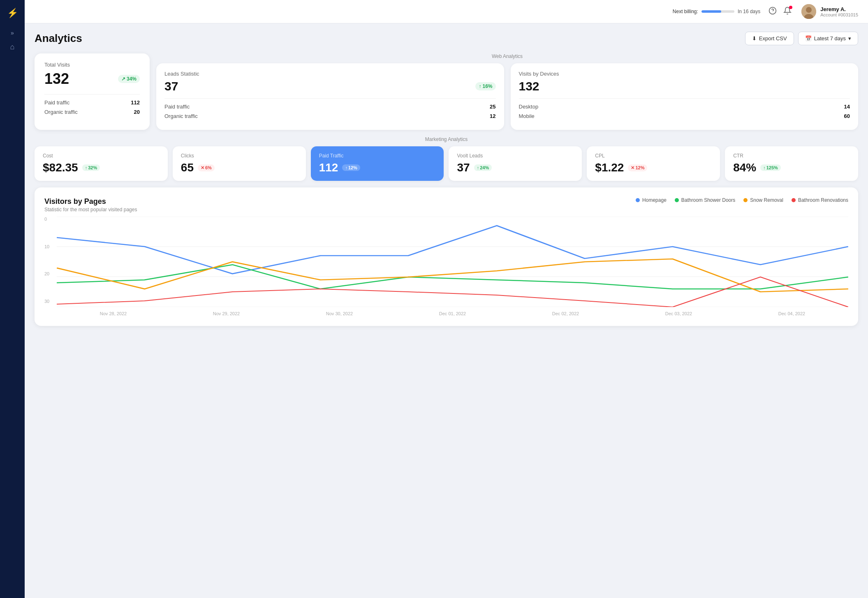 This screenshot has height=598, width=868. I want to click on export-csv-button: ⬇ Export CSV, so click(770, 39).